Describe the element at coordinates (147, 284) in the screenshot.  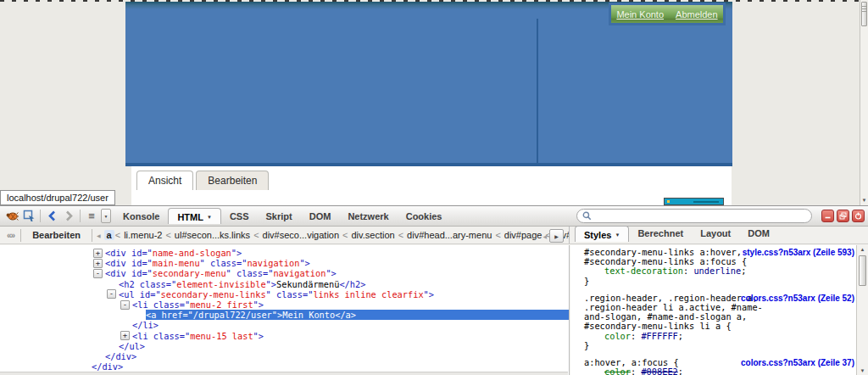
I see `code-token: <h2 class="` at that location.